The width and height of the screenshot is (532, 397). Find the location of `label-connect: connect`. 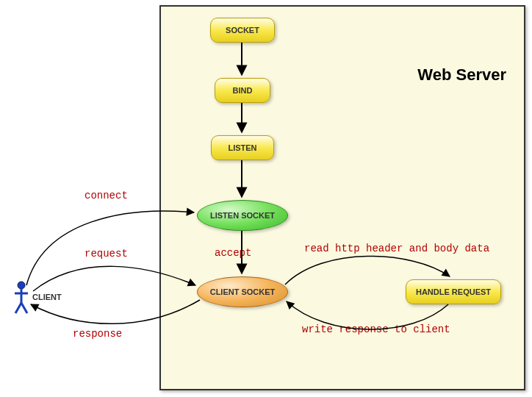

label-connect: connect is located at coordinates (106, 196).